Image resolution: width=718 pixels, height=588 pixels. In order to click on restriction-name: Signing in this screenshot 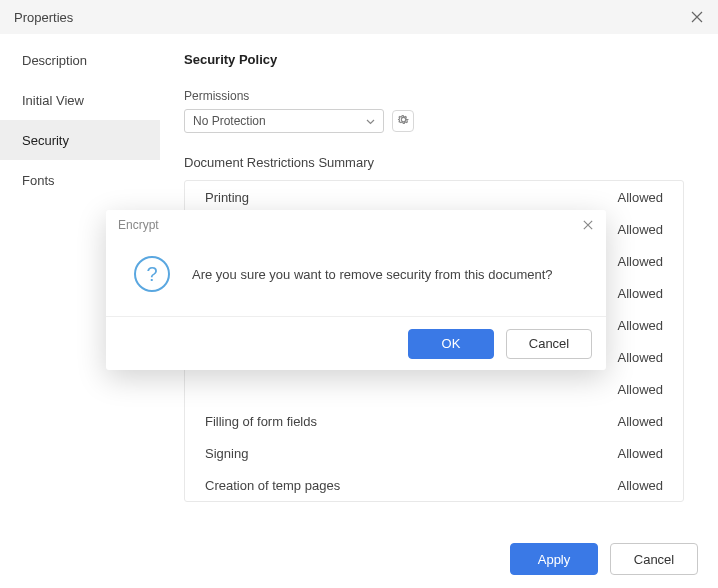, I will do `click(226, 454)`.